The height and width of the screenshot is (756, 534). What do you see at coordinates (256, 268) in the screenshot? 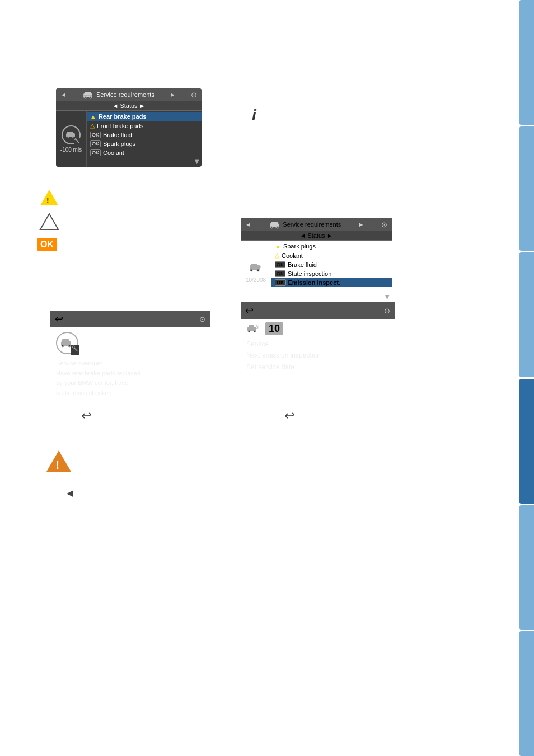
I see `screen2-car-wrench: §` at bounding box center [256, 268].